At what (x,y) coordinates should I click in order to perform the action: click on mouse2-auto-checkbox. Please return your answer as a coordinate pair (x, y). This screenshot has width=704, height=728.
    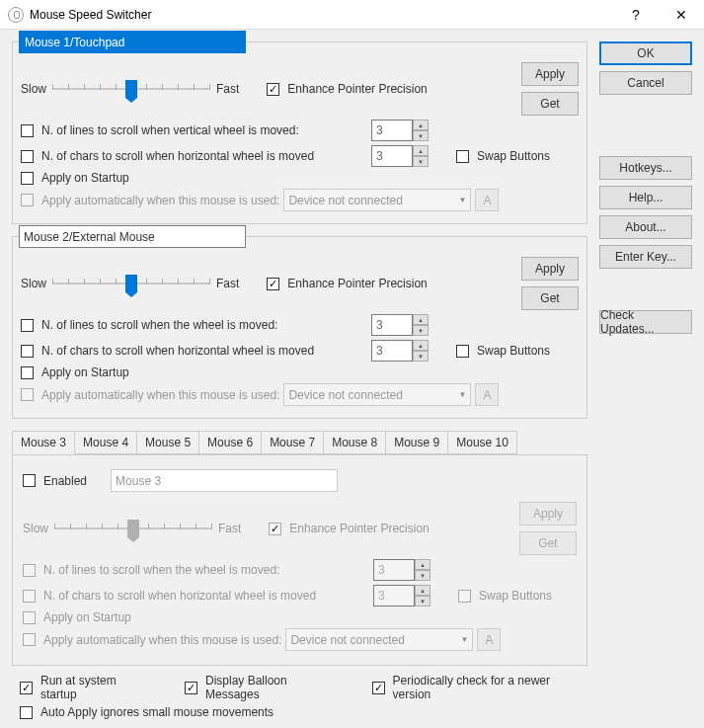
    Looking at the image, I should click on (28, 395).